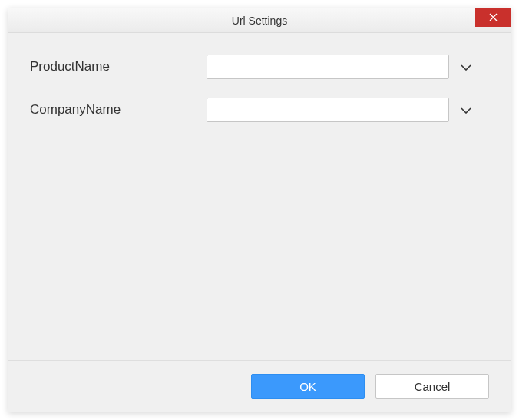 The image size is (519, 420). Describe the element at coordinates (348, 67) in the screenshot. I see `product-name-input-wrap` at that location.